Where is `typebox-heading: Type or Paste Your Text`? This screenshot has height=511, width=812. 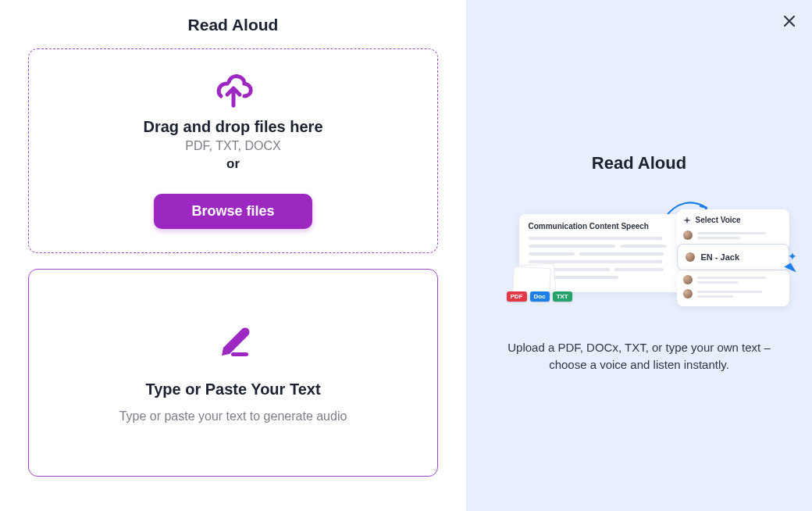
typebox-heading: Type or Paste Your Text is located at coordinates (233, 389).